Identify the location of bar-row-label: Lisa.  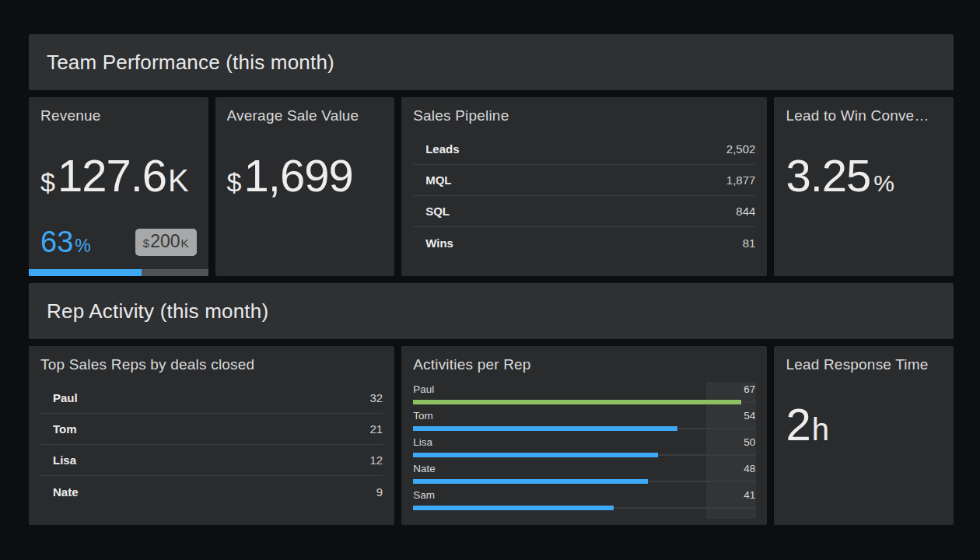
(423, 442).